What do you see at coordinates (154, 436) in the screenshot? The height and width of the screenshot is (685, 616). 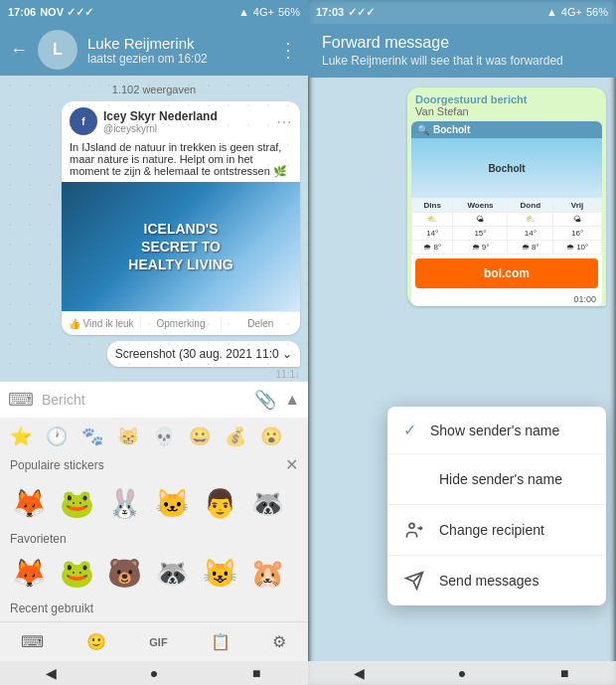 I see `emoji-tabs: ⭐ 🕐 🐾 😸 💀 😀 💰 😮` at bounding box center [154, 436].